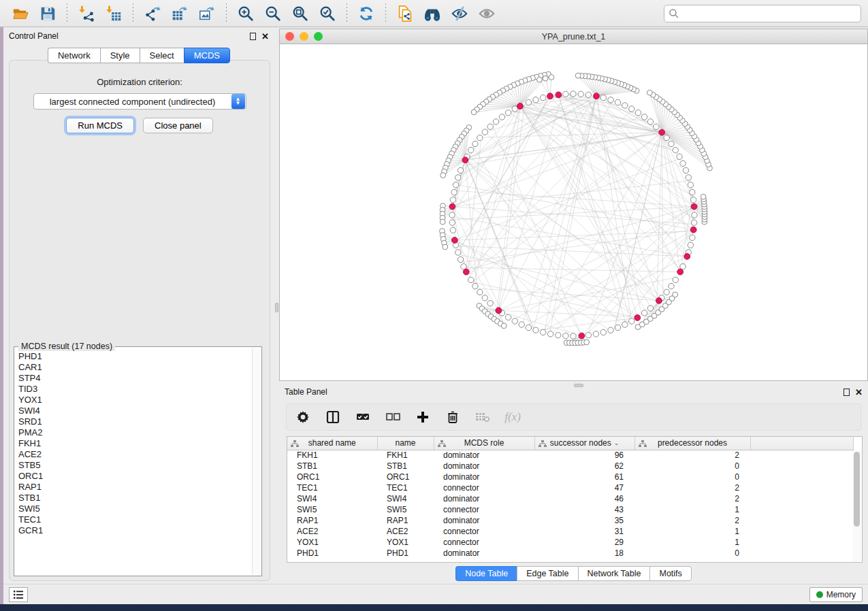  I want to click on tab-edge-table: Edge Table, so click(547, 574).